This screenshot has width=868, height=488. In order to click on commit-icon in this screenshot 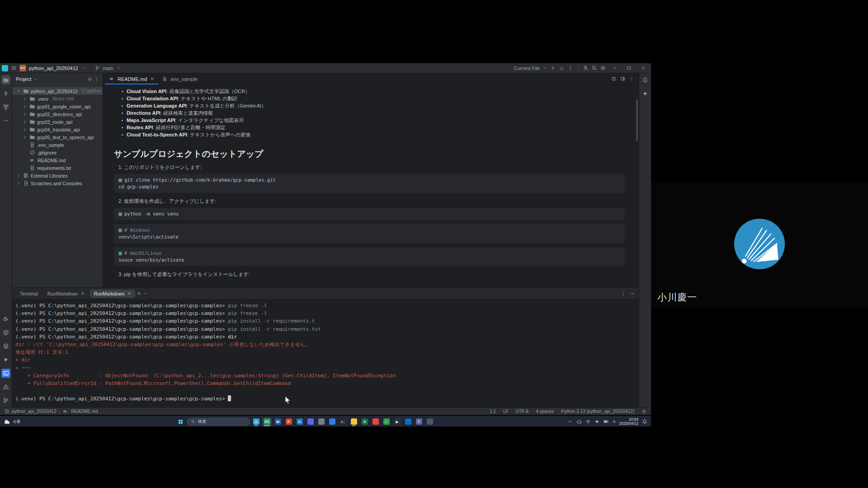, I will do `click(6, 94)`.